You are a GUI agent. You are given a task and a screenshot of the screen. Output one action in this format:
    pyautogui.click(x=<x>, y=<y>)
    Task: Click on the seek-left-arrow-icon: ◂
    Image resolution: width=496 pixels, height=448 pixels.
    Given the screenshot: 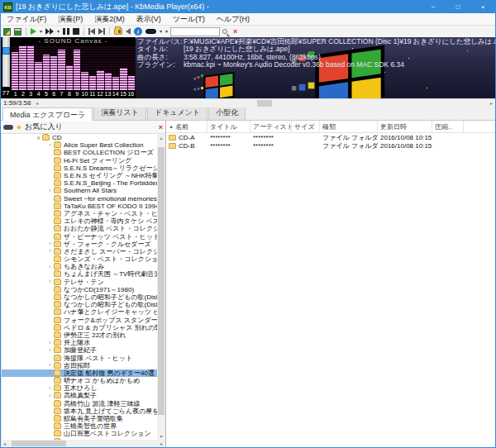 What is the action you would take?
    pyautogui.click(x=36, y=103)
    